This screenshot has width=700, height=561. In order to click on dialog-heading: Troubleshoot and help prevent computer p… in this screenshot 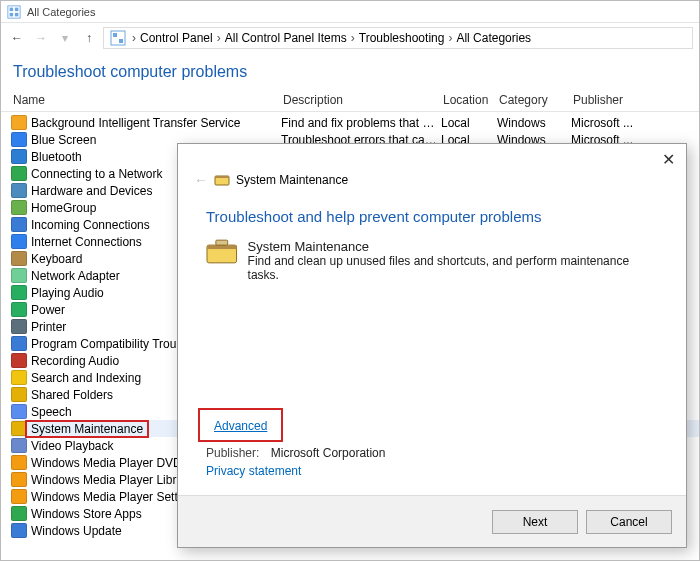, I will do `click(432, 212)`.